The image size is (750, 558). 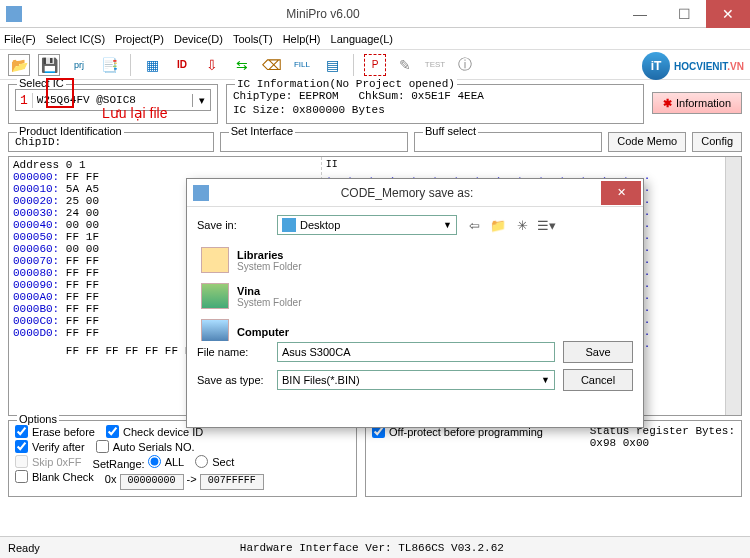 What do you see at coordinates (435, 104) in the screenshot?
I see `ic-info-box: IC Information(No Project opened) ChipTy…` at bounding box center [435, 104].